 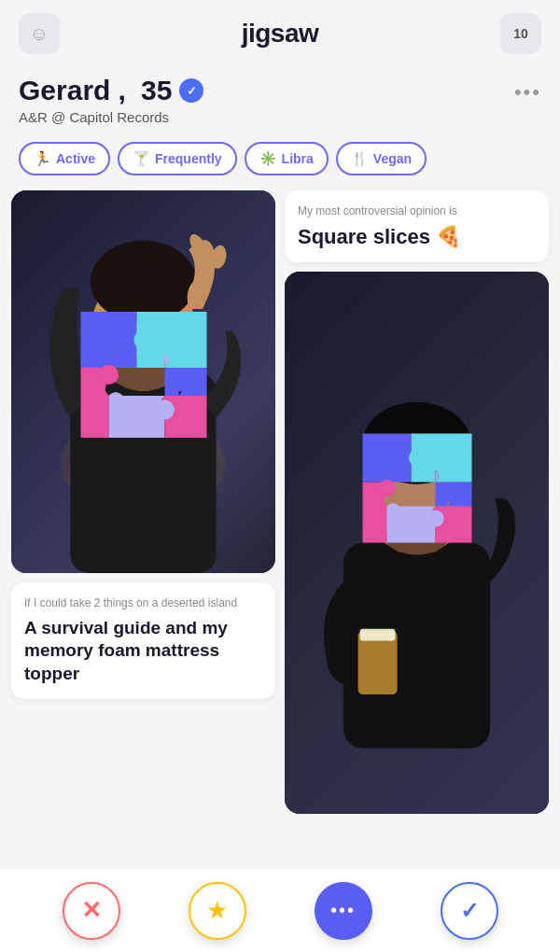 I want to click on action-bar: ✕ ★ ••• ✓, so click(x=280, y=910).